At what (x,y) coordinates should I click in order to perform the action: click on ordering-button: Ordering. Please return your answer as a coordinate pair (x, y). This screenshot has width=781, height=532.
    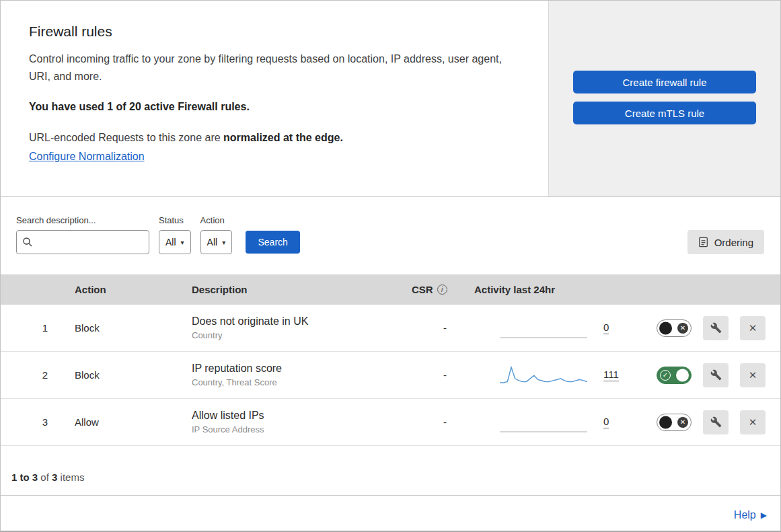
    Looking at the image, I should click on (726, 242).